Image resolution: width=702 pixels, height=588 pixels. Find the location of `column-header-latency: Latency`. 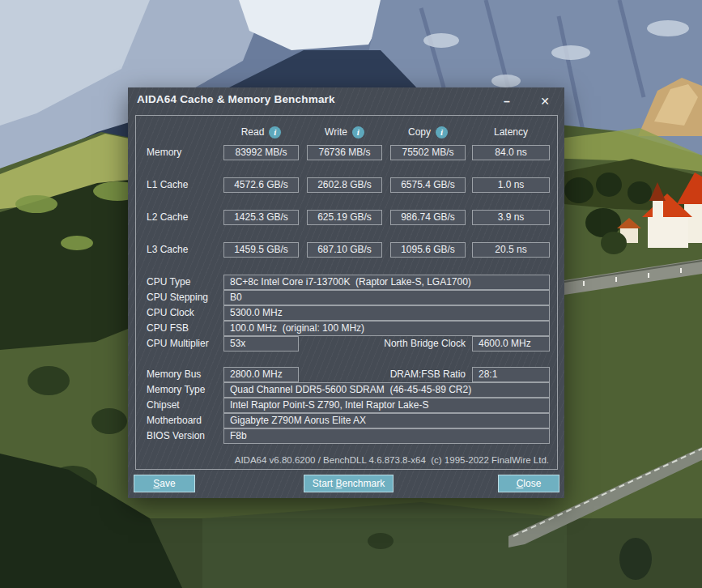

column-header-latency: Latency is located at coordinates (511, 132).